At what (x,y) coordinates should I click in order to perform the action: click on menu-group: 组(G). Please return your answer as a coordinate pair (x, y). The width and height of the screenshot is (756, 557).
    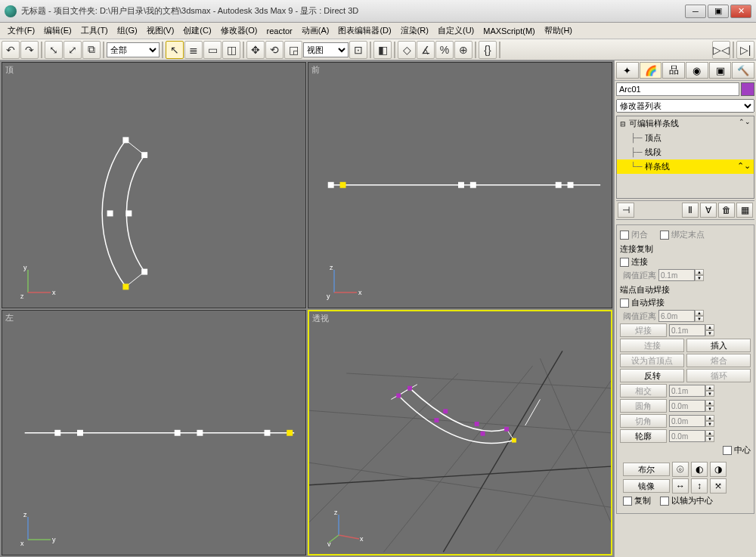
    Looking at the image, I should click on (127, 30).